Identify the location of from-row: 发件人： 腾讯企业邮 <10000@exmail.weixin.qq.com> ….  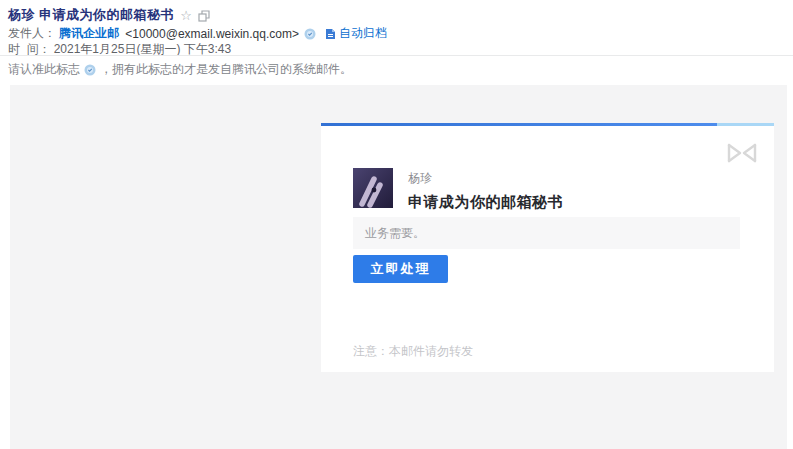
(198, 34).